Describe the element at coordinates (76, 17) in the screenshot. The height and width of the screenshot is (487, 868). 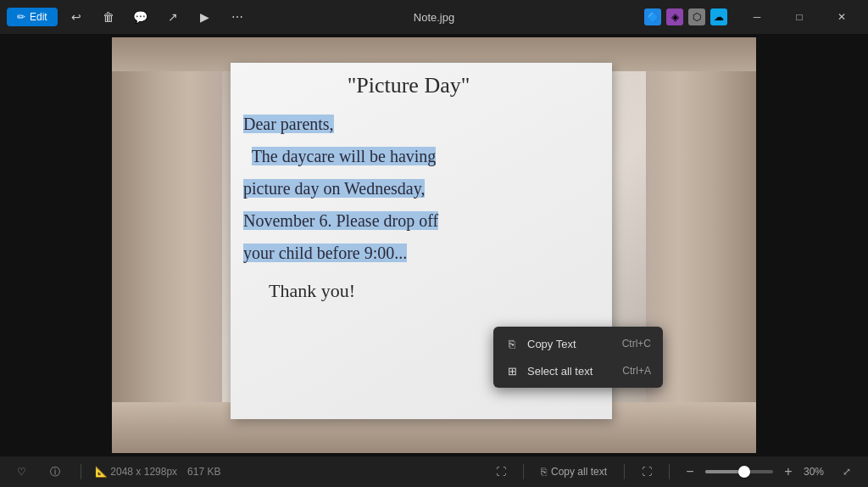
I see `back-button: ↩` at that location.